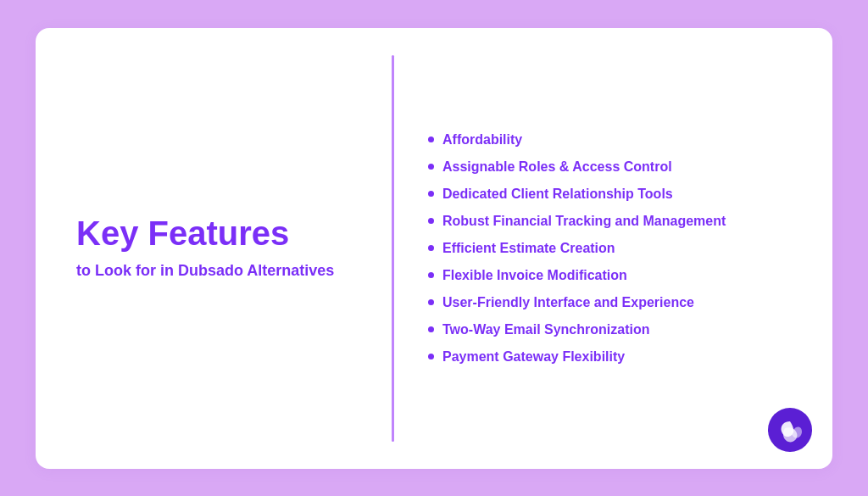 This screenshot has height=496, width=868. What do you see at coordinates (214, 271) in the screenshot?
I see `key-features-subtitle: to Look for in Dubsado Alternatives` at bounding box center [214, 271].